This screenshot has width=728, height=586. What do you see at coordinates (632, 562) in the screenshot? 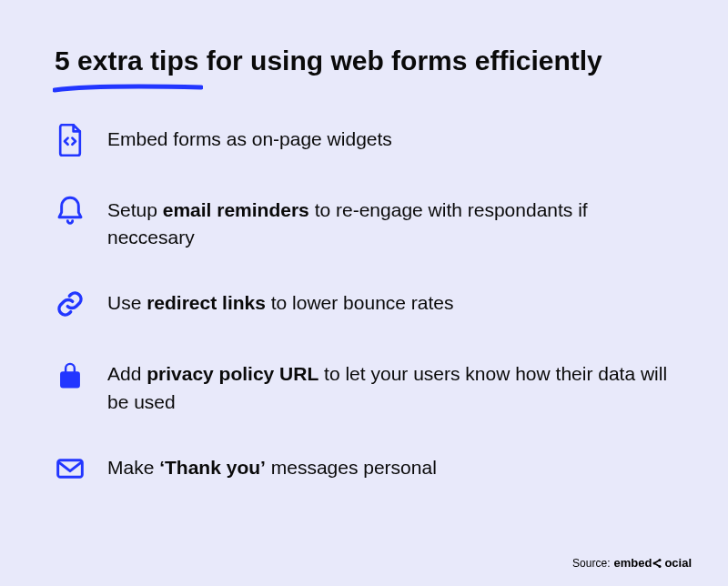
I see `source-credit: Source: embed ocial` at bounding box center [632, 562].